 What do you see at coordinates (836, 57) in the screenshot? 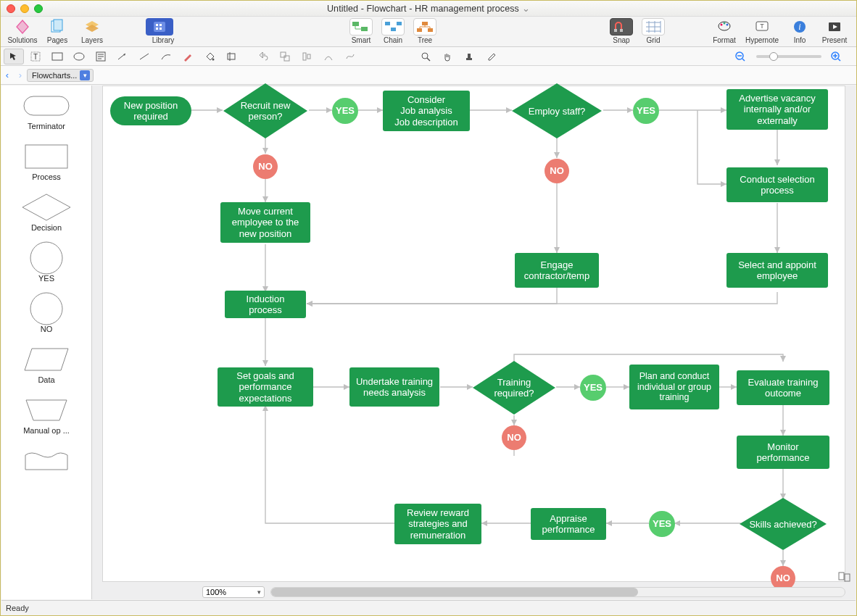
I see `zoom-in-button` at bounding box center [836, 57].